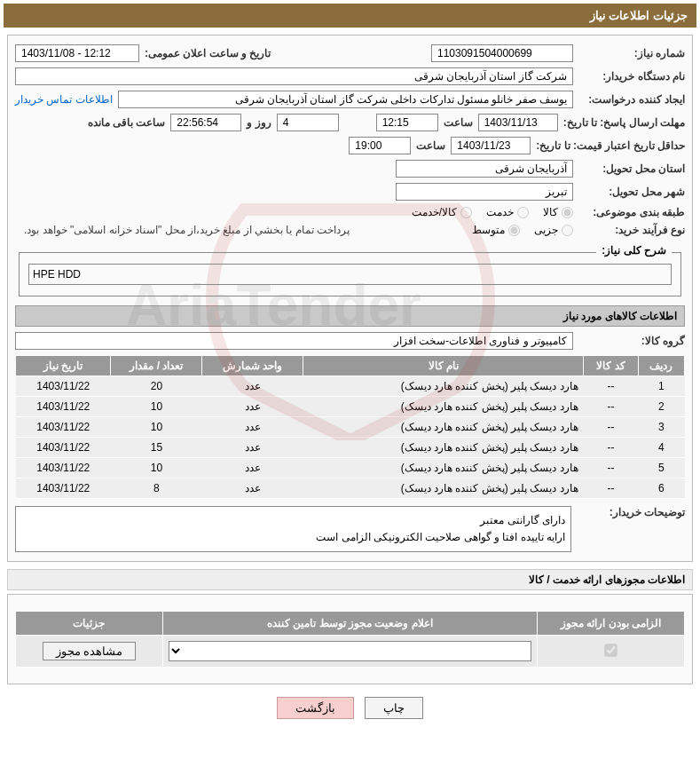 The height and width of the screenshot is (759, 700). Describe the element at coordinates (550, 212) in the screenshot. I see `radio-kala-label: کالا` at that location.